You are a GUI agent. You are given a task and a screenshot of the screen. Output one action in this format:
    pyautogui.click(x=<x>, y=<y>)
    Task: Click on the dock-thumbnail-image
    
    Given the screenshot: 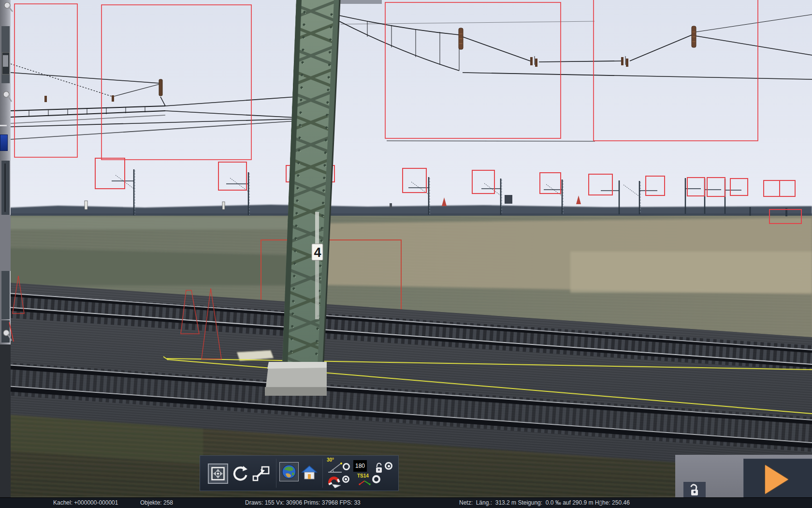 What is the action you would take?
    pyautogui.click(x=6, y=61)
    